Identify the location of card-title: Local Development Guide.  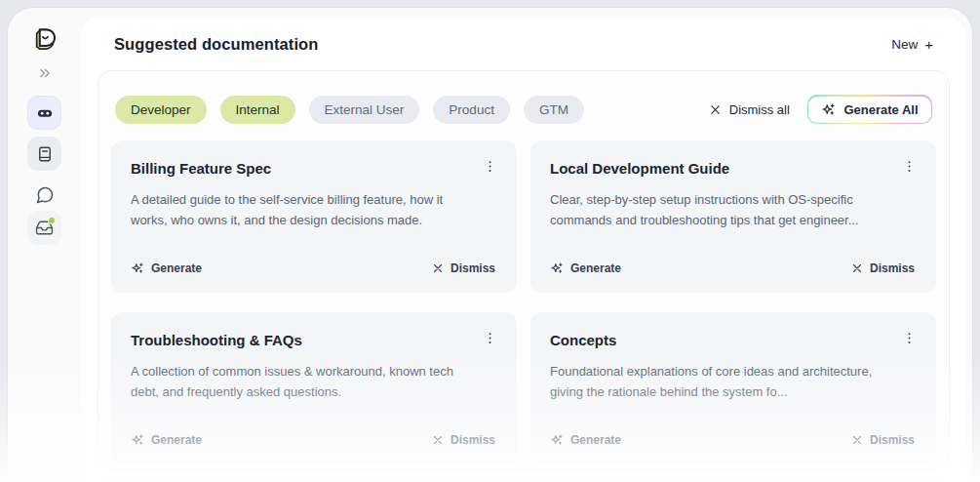
(640, 167).